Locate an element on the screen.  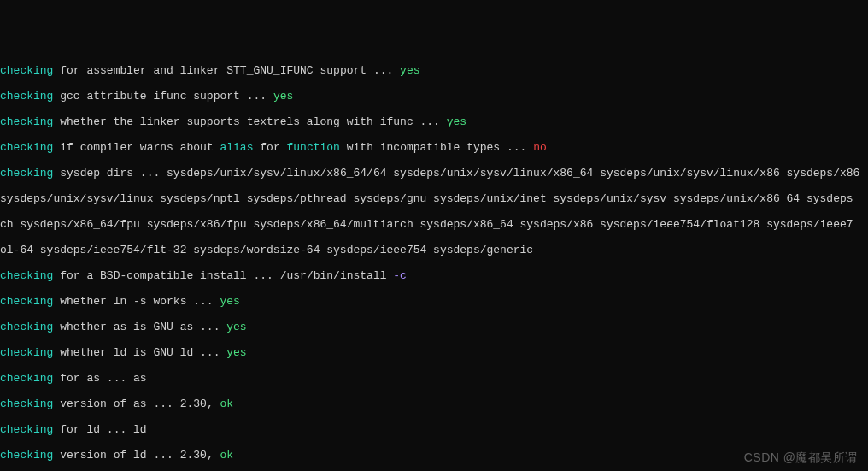
output-line: checking for as ... as is located at coordinates (434, 378).